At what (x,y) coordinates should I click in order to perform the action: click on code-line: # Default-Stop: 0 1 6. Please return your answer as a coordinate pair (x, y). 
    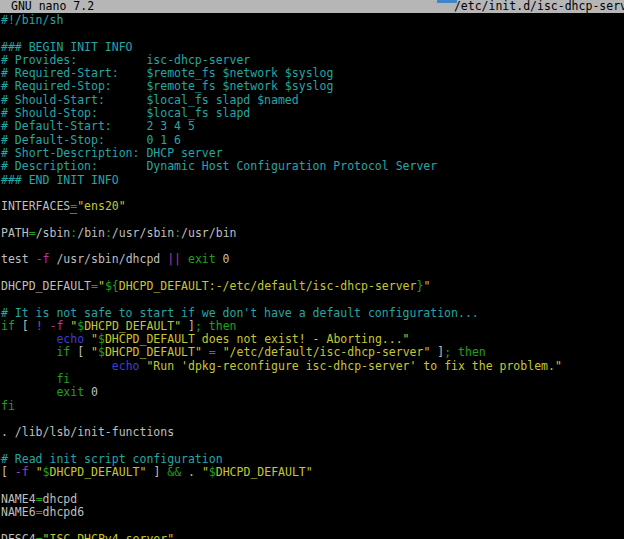
    Looking at the image, I should click on (312, 140).